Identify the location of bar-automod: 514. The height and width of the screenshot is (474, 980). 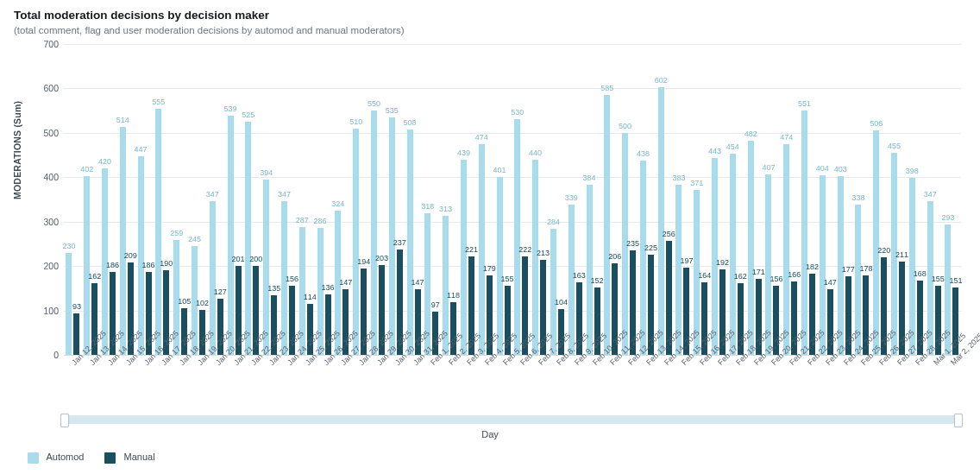
(122, 241).